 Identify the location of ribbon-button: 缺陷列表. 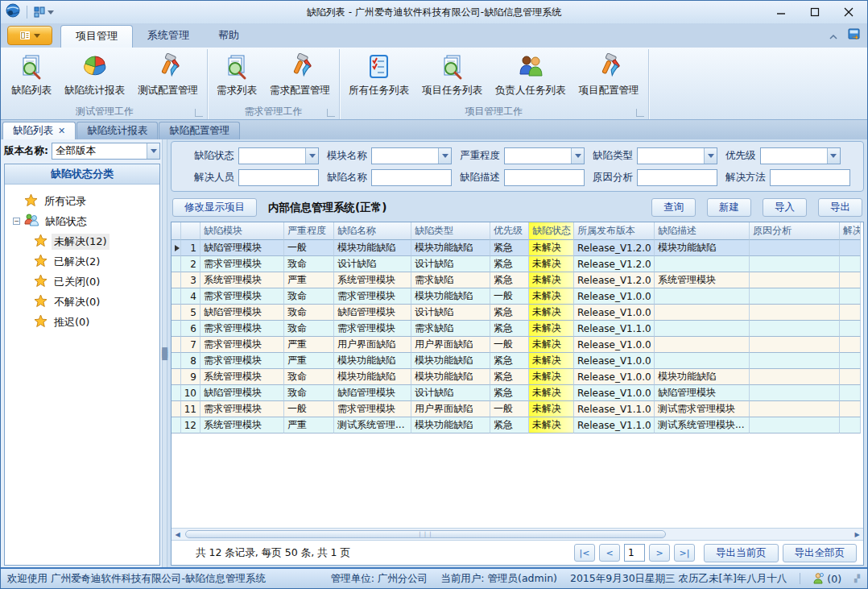
(31, 74).